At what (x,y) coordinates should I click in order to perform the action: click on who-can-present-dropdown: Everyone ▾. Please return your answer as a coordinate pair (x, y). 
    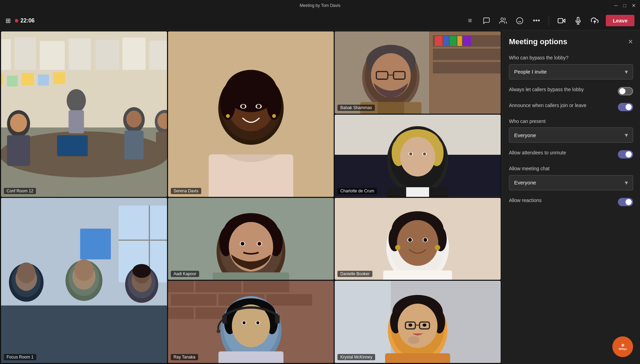
    Looking at the image, I should click on (571, 135).